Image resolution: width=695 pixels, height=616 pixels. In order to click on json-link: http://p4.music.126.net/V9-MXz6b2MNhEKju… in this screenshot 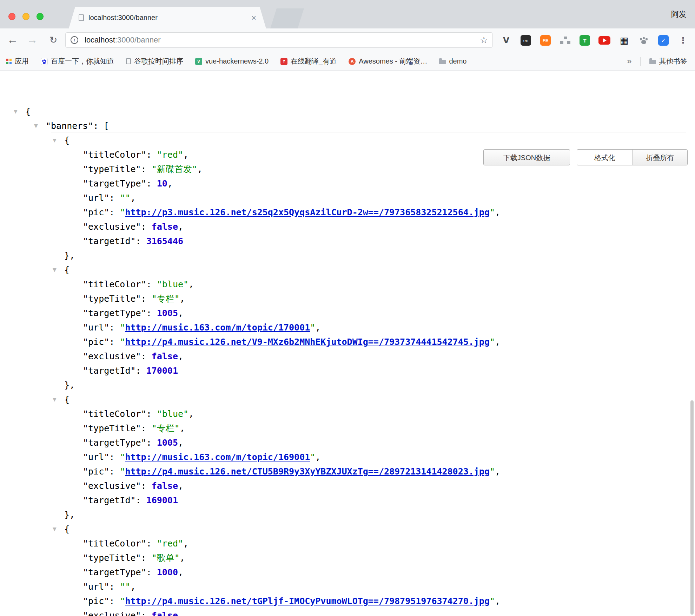, I will do `click(307, 342)`.